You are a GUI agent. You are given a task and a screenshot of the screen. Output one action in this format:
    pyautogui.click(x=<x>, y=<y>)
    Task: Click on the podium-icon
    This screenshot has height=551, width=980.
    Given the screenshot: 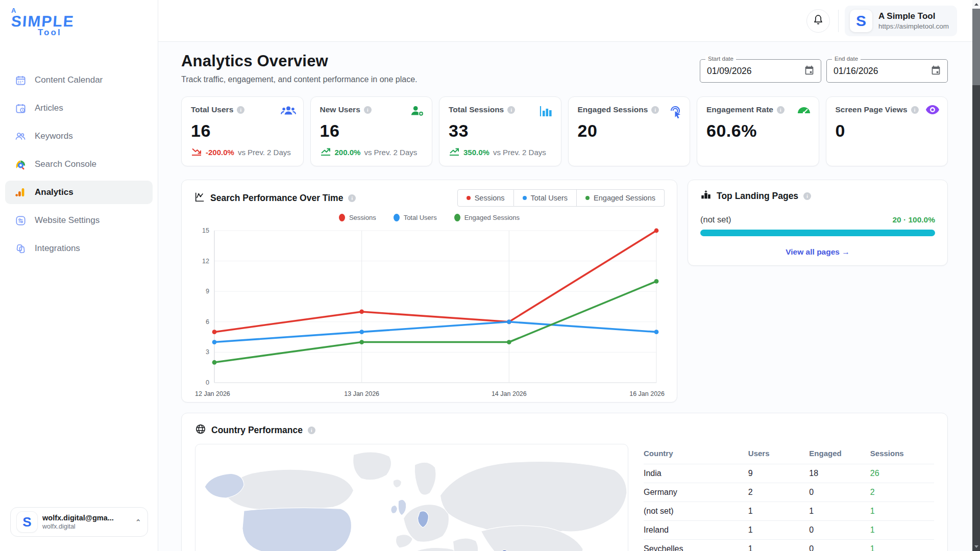 What is the action you would take?
    pyautogui.click(x=706, y=196)
    